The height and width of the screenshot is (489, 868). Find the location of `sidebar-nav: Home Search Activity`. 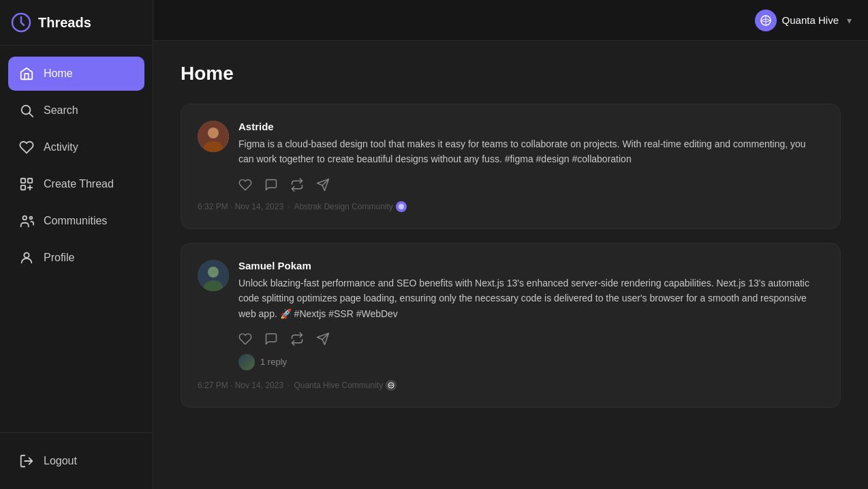

sidebar-nav: Home Search Activity is located at coordinates (76, 239).